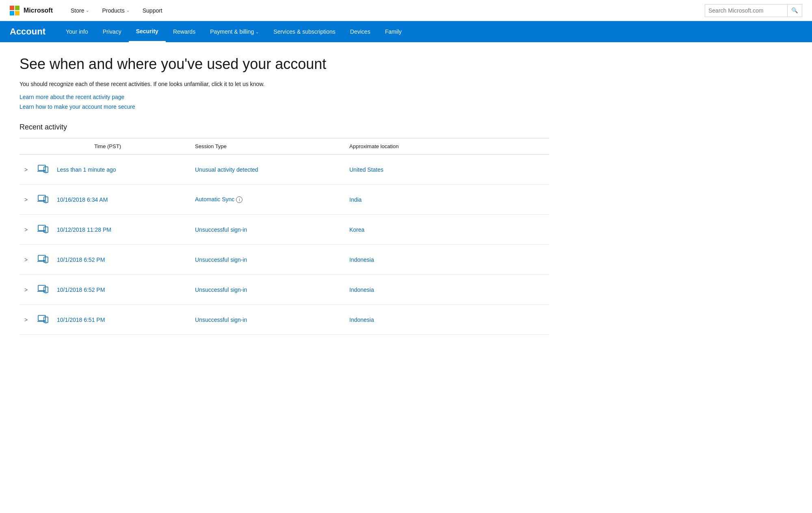 The width and height of the screenshot is (812, 513). What do you see at coordinates (184, 32) in the screenshot?
I see `nav-rewards: Rewards` at bounding box center [184, 32].